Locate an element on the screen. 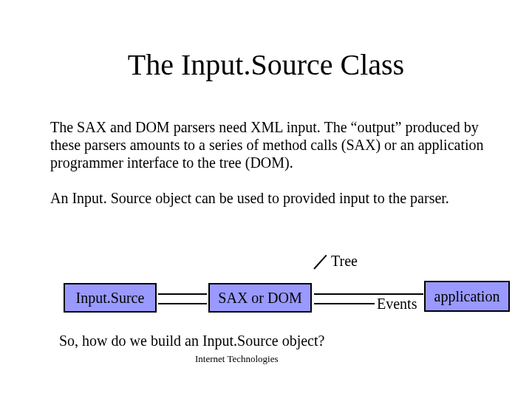  footer-text: Internet Technologies is located at coordinates (236, 359).